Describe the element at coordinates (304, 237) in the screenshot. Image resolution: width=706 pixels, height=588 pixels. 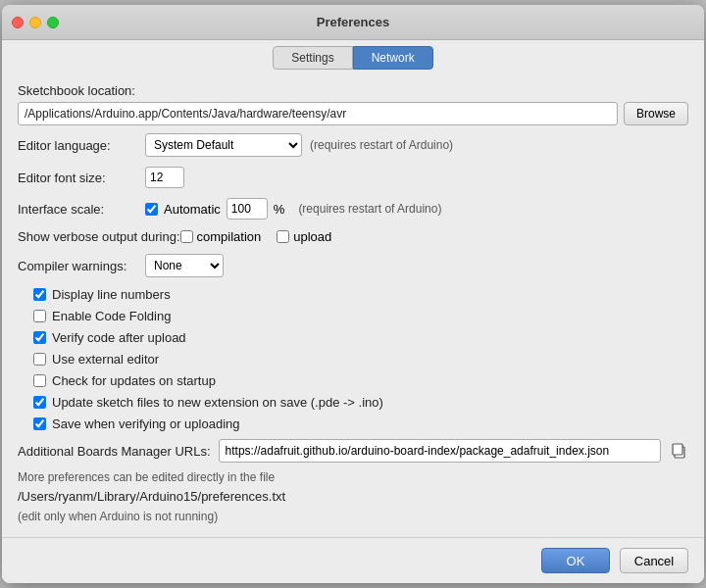
I see `verbose-upload: upload` at that location.